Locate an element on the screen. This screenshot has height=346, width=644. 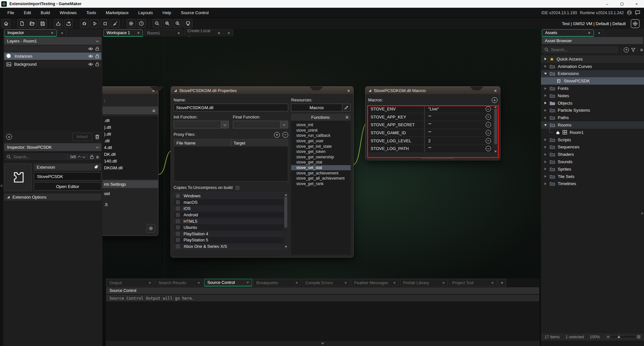
tab-create-local: Create Local ... × is located at coordinates (204, 33).